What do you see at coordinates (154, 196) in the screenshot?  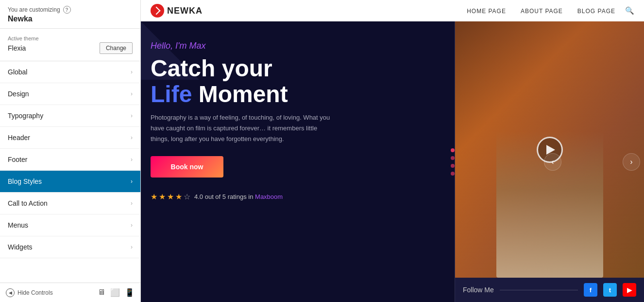 I see `star-1: ★` at bounding box center [154, 196].